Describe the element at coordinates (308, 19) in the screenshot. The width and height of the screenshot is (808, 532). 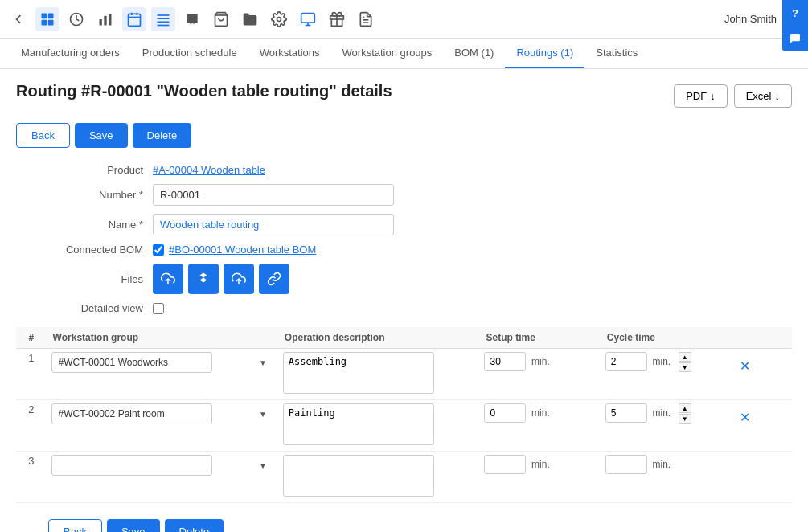
I see `monitor-icon` at that location.